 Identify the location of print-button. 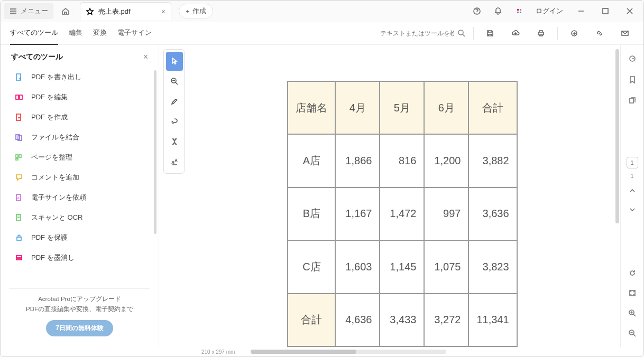
(541, 33).